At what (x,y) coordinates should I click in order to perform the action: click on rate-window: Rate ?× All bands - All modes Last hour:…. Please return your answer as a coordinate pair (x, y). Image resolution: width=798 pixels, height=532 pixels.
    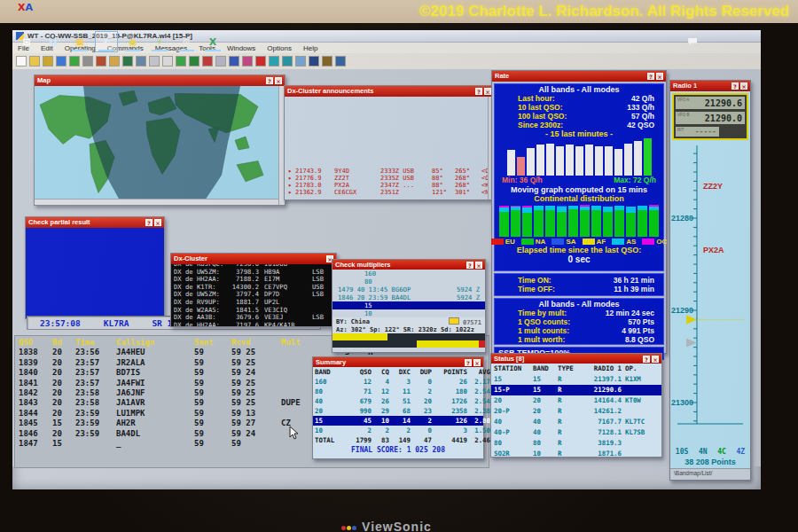
    Looking at the image, I should click on (579, 212).